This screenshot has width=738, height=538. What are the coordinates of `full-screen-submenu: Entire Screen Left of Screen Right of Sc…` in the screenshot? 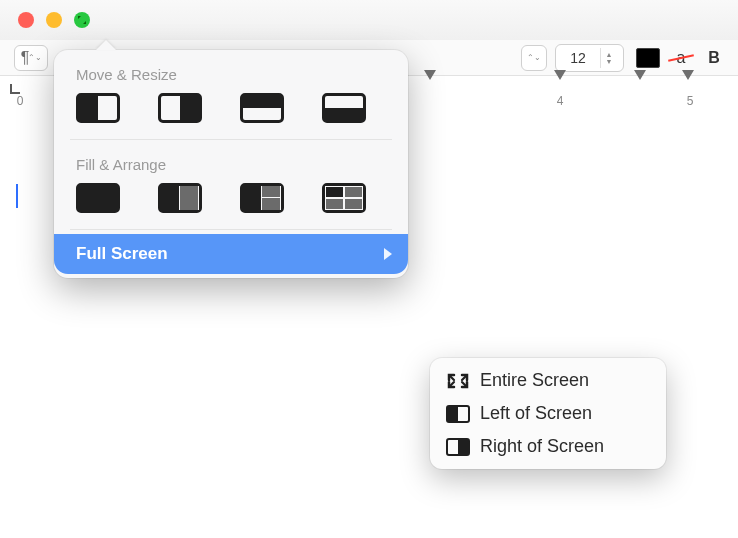 It's located at (548, 414).